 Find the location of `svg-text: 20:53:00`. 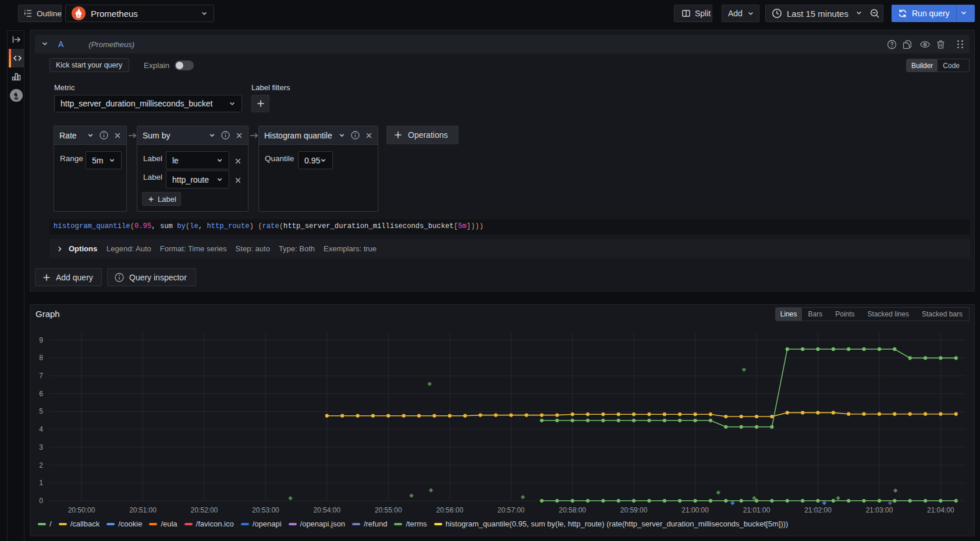

svg-text: 20:53:00 is located at coordinates (265, 510).